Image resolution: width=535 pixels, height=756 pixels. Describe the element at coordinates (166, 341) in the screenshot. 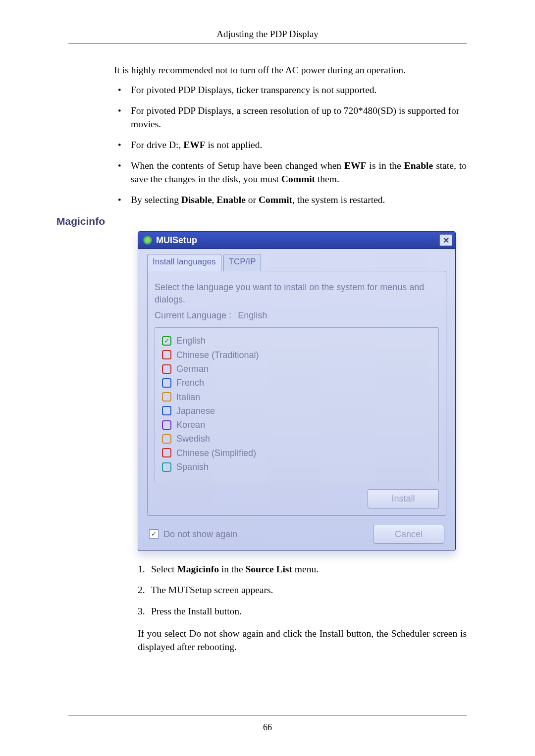

I see `checkbox-icon: ✓` at that location.